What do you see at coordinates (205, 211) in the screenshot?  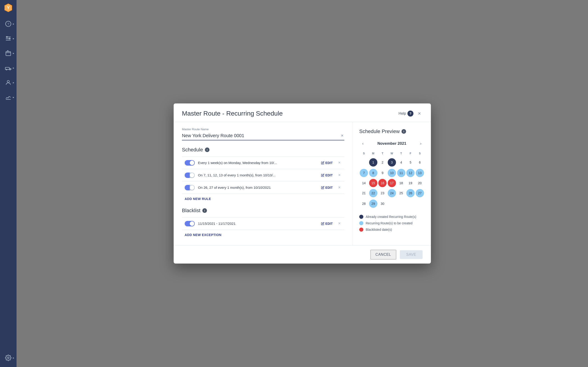 I see `blacklist-info-icon: i` at bounding box center [205, 211].